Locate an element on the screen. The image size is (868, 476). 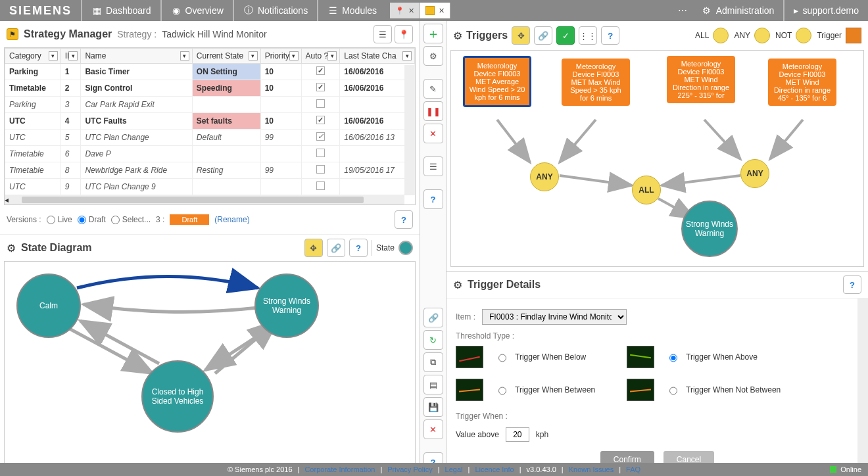
link-button: 🔗 is located at coordinates (433, 318).